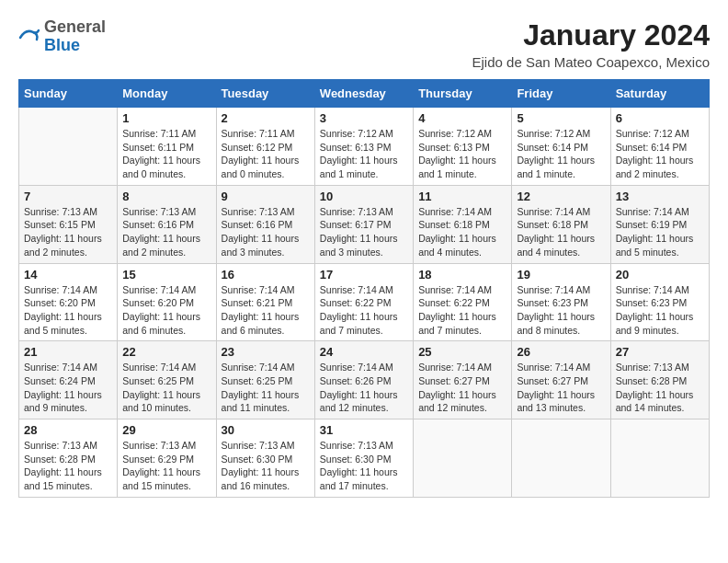 The width and height of the screenshot is (728, 563). I want to click on title-section: January 2024 Ejido de San Mateo Coapexco…, so click(591, 44).